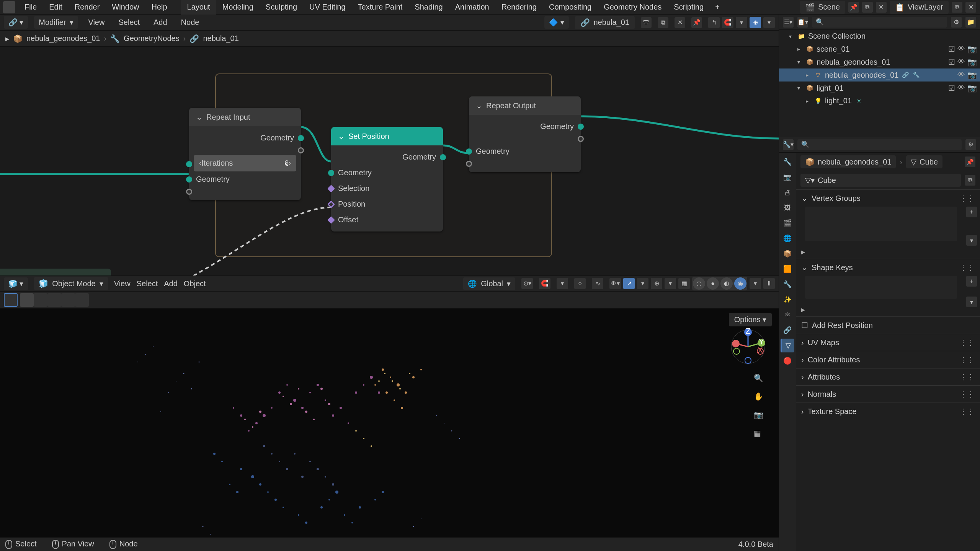 The height and width of the screenshot is (551, 980). Describe the element at coordinates (16, 284) in the screenshot. I see `editor-type-viewport: 🧊 ▾` at that location.